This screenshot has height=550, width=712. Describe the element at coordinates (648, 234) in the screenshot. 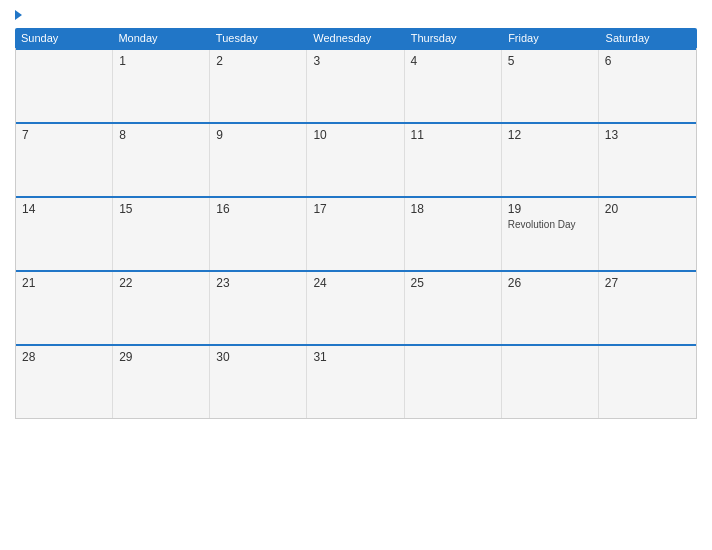

I see `day-cell: 20` at that location.